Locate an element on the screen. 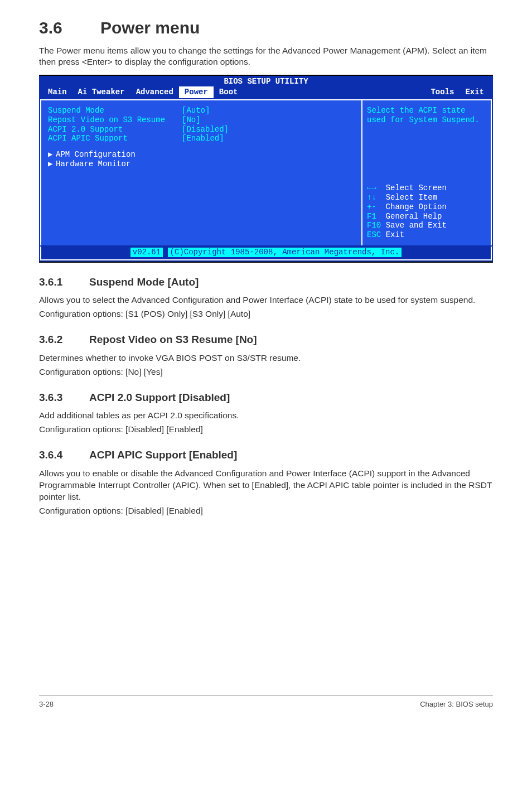 Image resolution: width=532 pixels, height=802 pixels. subsection-text: Determines whether to invoke VGA BIOS PO… is located at coordinates (266, 358).